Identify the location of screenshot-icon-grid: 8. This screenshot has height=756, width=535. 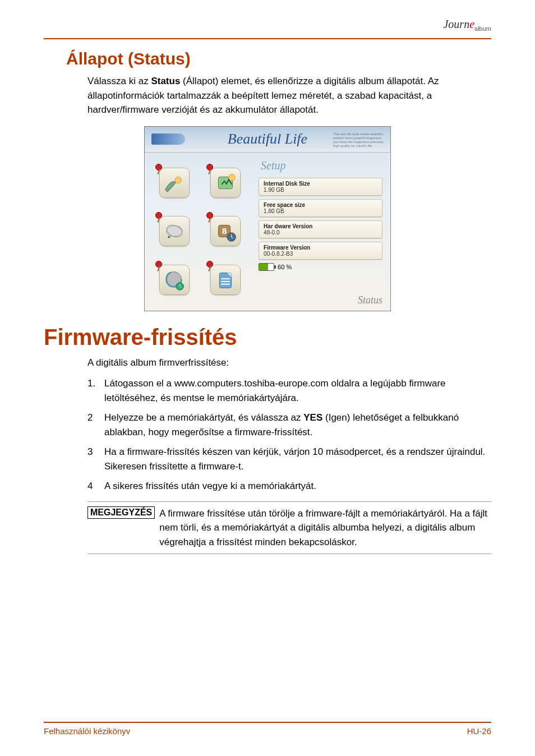
(200, 232).